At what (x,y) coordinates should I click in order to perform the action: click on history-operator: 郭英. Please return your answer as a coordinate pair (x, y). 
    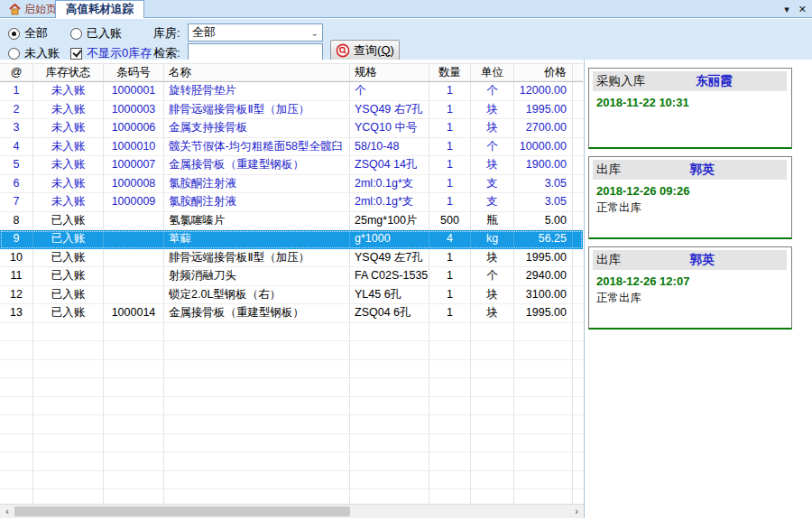
    Looking at the image, I should click on (702, 260).